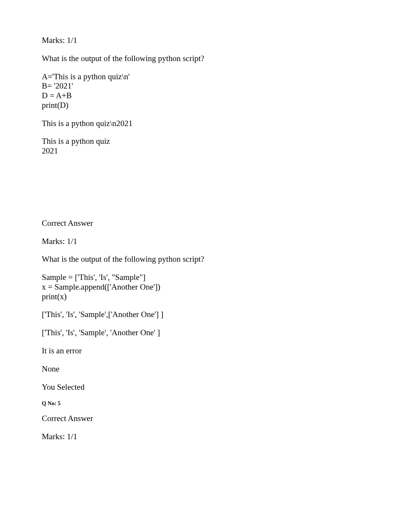 This screenshot has height=532, width=411. Describe the element at coordinates (226, 387) in the screenshot. I see `you-selected-label: You Selected` at that location.